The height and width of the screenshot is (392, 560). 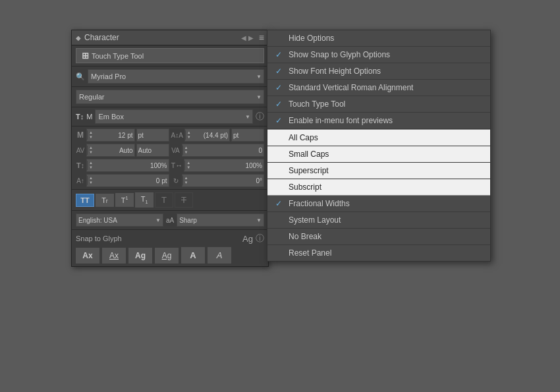 I want to click on hscale-row: T↕ ▲ ▼, so click(x=123, y=165).